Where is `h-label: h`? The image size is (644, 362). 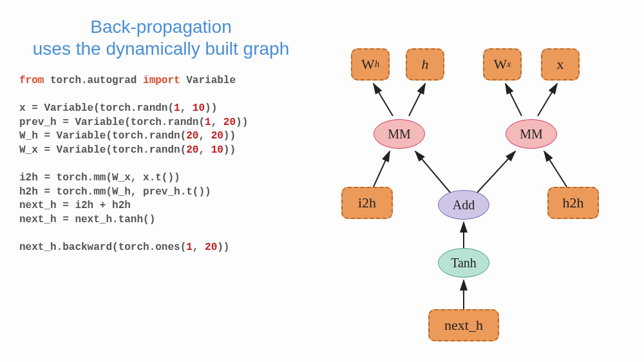
h-label: h is located at coordinates (425, 64).